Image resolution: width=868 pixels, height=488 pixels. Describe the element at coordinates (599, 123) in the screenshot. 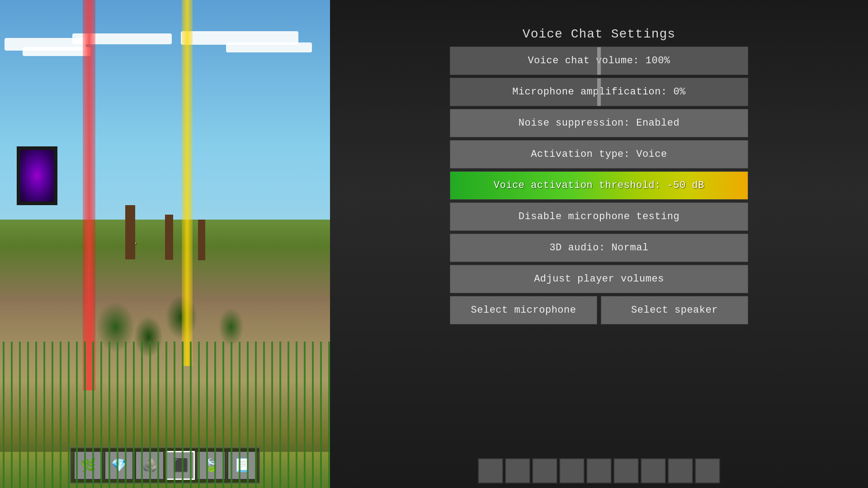

I see `noise-suppression-row: Noise suppression: Enabled` at that location.